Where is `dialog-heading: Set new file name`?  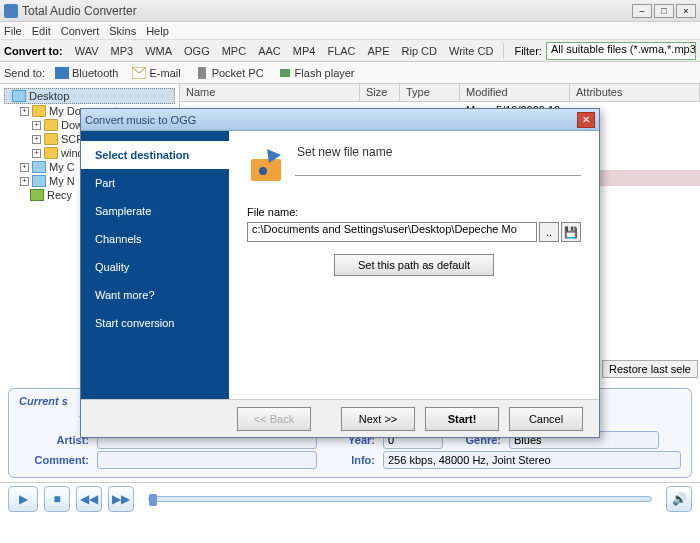
dialog-heading: Set new file name is located at coordinates (414, 152).